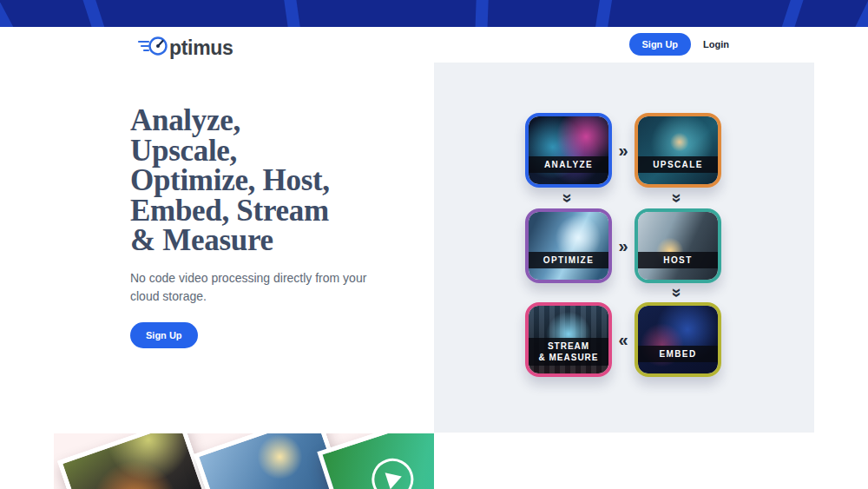  I want to click on play-icon, so click(395, 479).